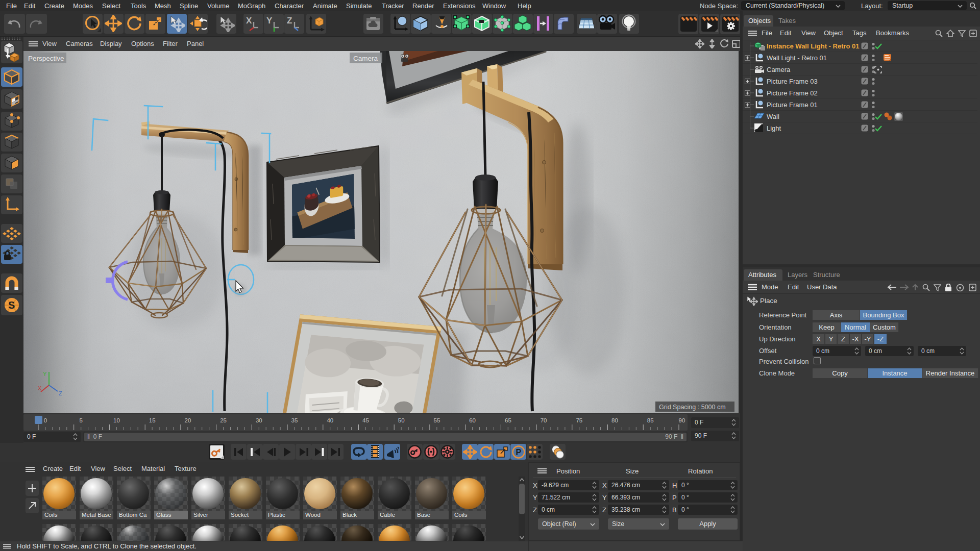 The height and width of the screenshot is (551, 980). What do you see at coordinates (365, 58) in the screenshot?
I see `svg-text: Camera` at bounding box center [365, 58].